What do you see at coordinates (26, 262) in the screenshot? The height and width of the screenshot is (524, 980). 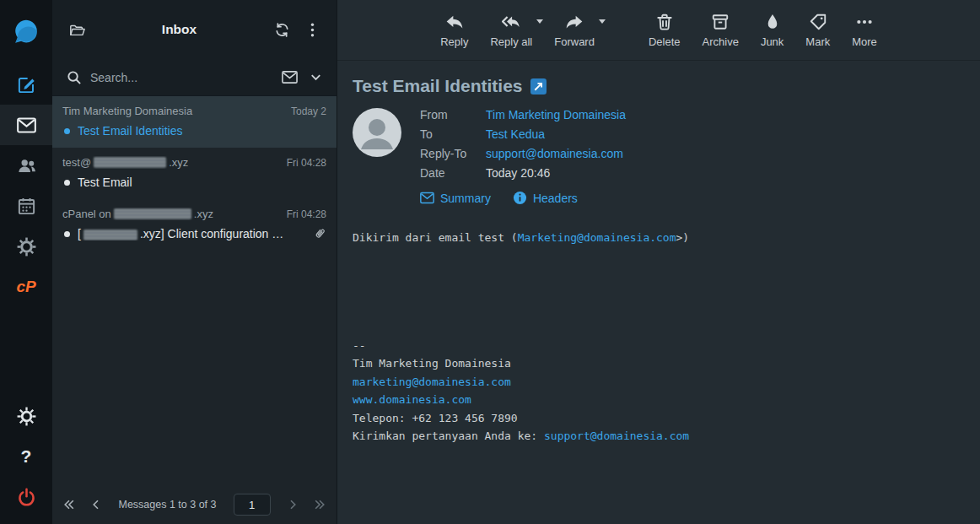 I see `task-menu: cP ?` at bounding box center [26, 262].